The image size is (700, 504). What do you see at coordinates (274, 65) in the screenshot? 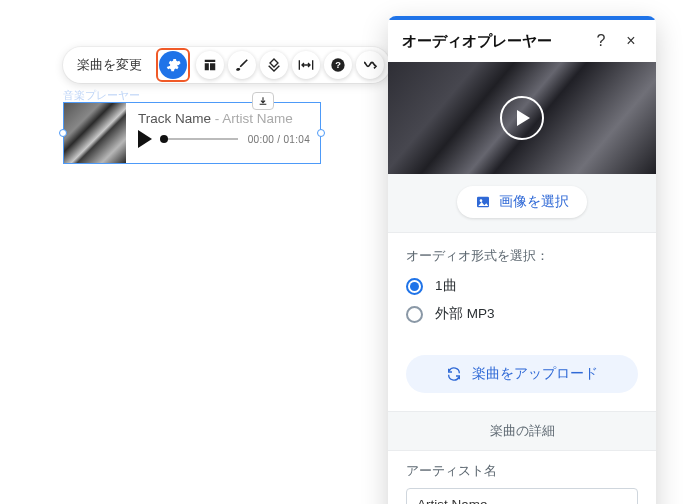
I see `animation-button` at bounding box center [274, 65].